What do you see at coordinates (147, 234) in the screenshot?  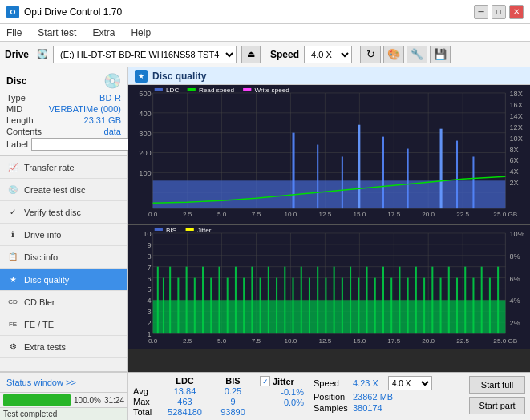 I see `svg-text: 10` at bounding box center [147, 234].